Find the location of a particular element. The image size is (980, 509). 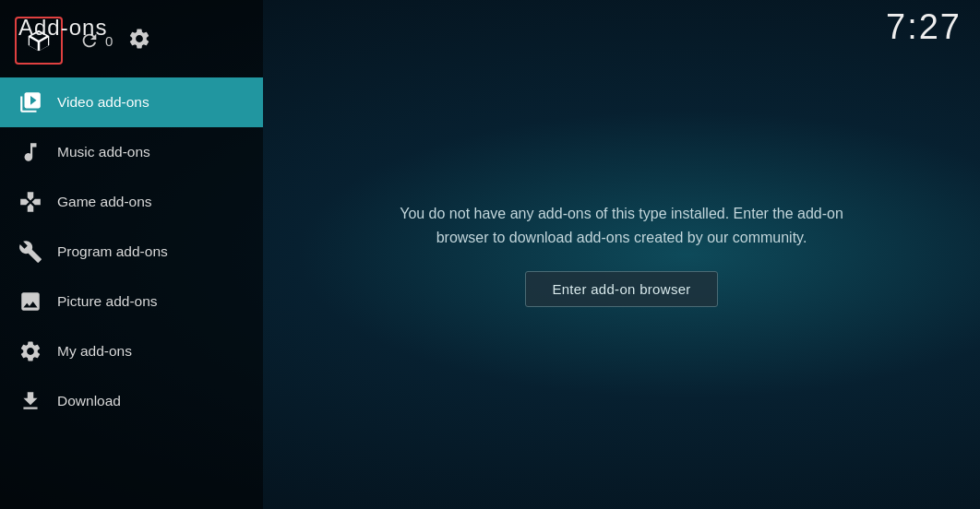

sidebar-item-game: Game add-ons is located at coordinates (131, 202).